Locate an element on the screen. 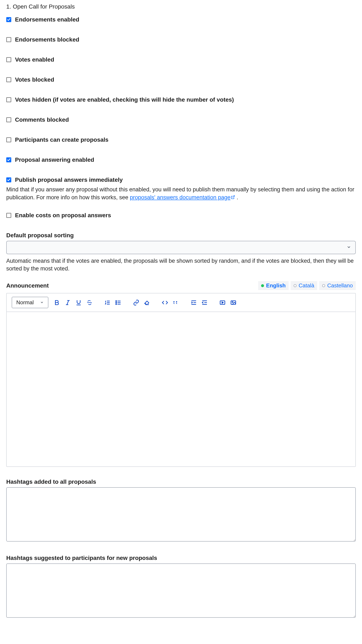 The width and height of the screenshot is (362, 644). lang-tab-catala: Català is located at coordinates (304, 286).